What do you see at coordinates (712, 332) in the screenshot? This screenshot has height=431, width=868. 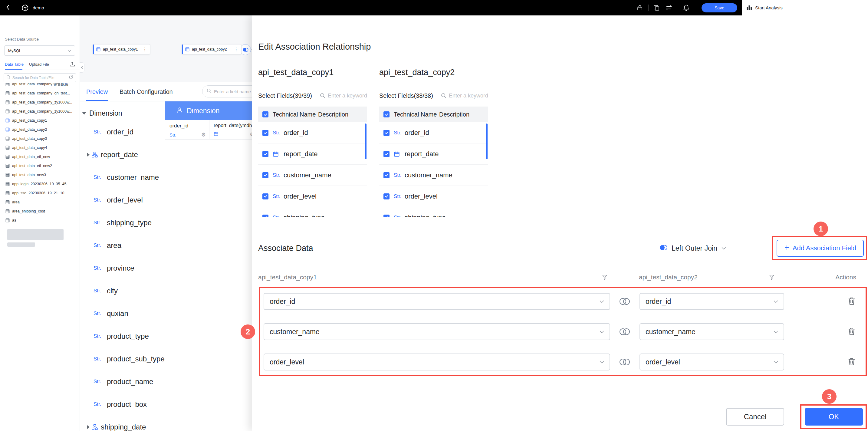 I see `assoc-right-field-select: customer_name` at bounding box center [712, 332].